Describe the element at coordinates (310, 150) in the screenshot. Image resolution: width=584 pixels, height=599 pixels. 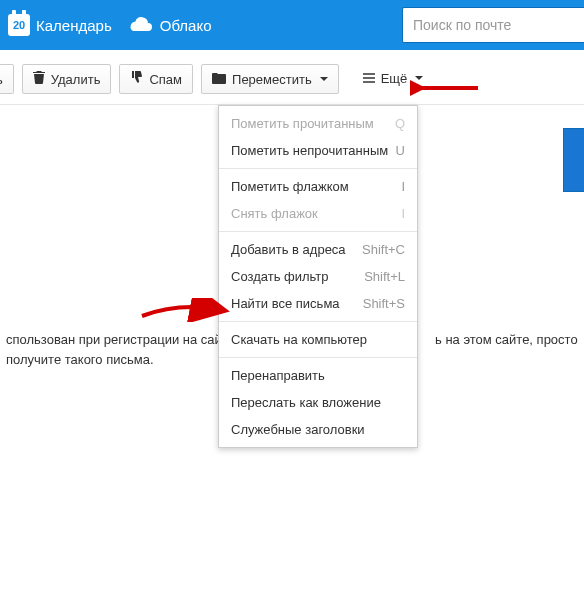
I see `menu-mark-unread-label: Пометить непрочитанным` at that location.